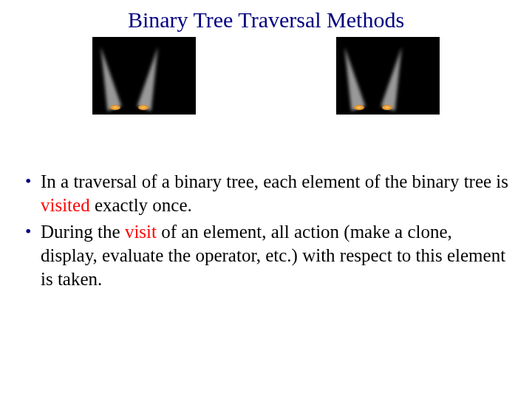  What do you see at coordinates (83, 232) in the screenshot?
I see `bullet-text-pre: During the` at bounding box center [83, 232].